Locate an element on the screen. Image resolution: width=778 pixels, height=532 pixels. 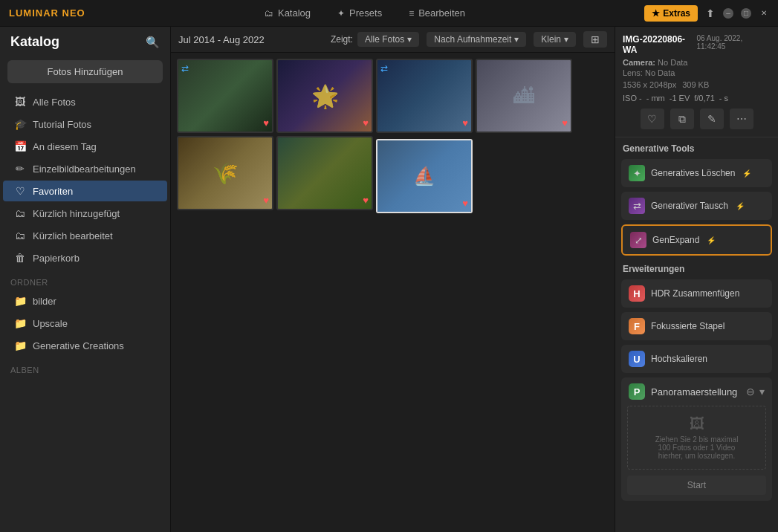
tab-presets: ✦ Presets is located at coordinates (360, 13).